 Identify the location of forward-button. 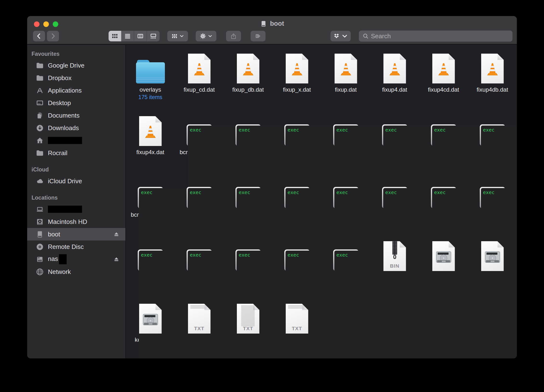
(53, 36).